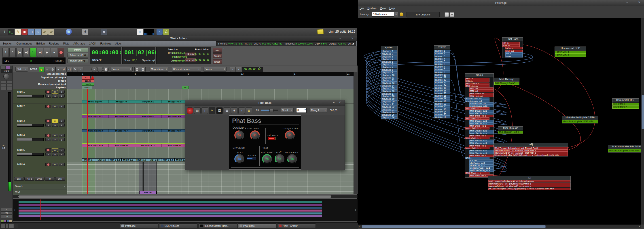 The height and width of the screenshot is (229, 644). Describe the element at coordinates (122, 131) in the screenshot. I see `midi-region: MID@2479.7` at that location.